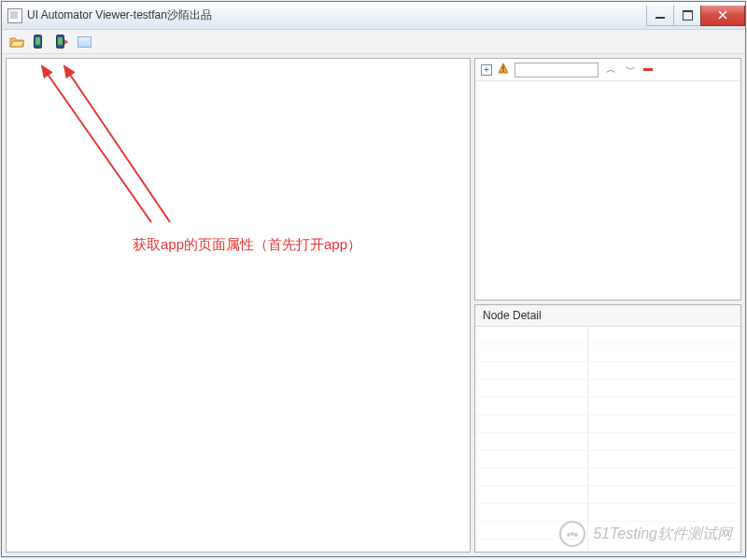 This screenshot has height=560, width=747. What do you see at coordinates (15, 16) in the screenshot?
I see `app-icon` at bounding box center [15, 16].